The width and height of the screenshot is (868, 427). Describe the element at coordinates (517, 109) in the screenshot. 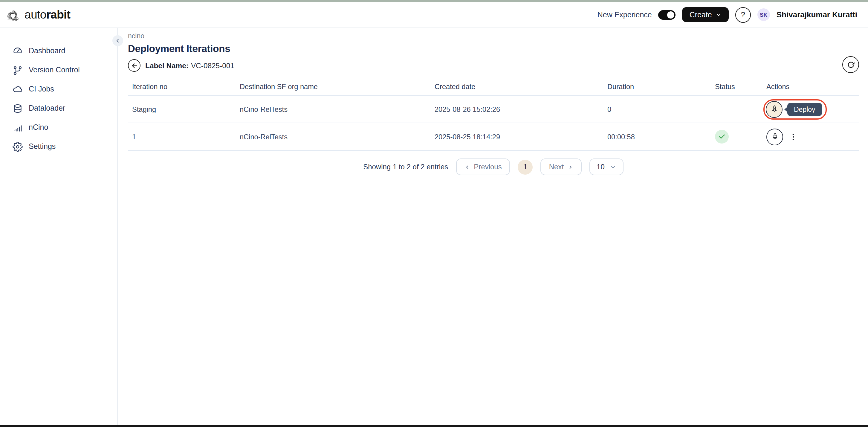

I see `cell-created-date: 2025-08-26 15:02:26` at that location.